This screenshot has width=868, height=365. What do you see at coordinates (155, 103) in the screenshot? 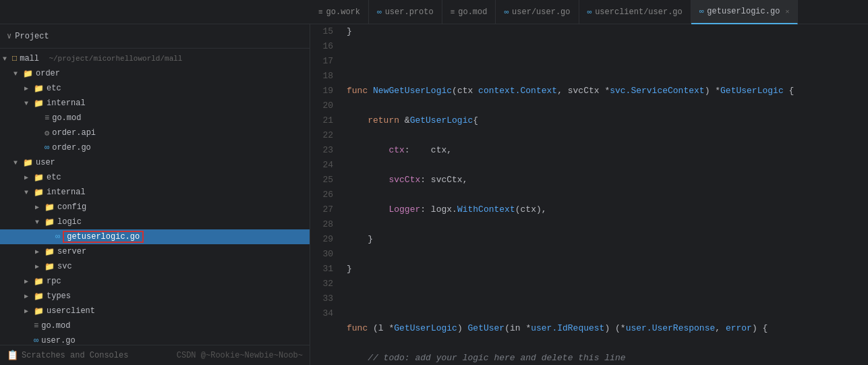
I see `tree-item-order-internal: ▼ 📁 internal` at bounding box center [155, 103].